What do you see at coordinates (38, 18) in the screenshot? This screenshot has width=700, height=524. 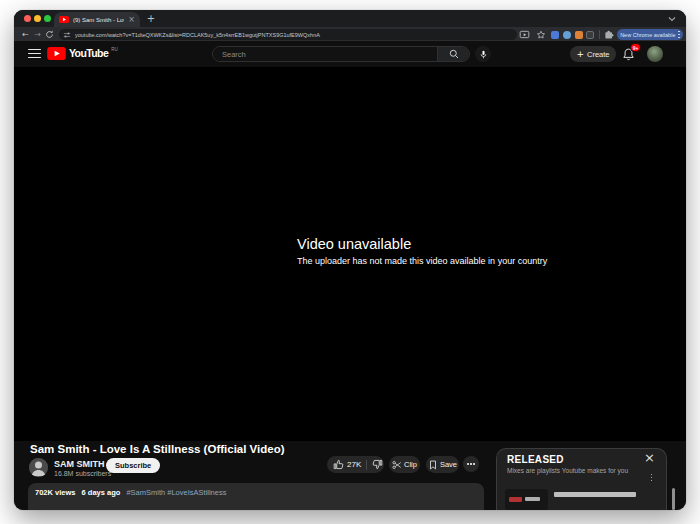 I see `window-minimize-button` at bounding box center [38, 18].